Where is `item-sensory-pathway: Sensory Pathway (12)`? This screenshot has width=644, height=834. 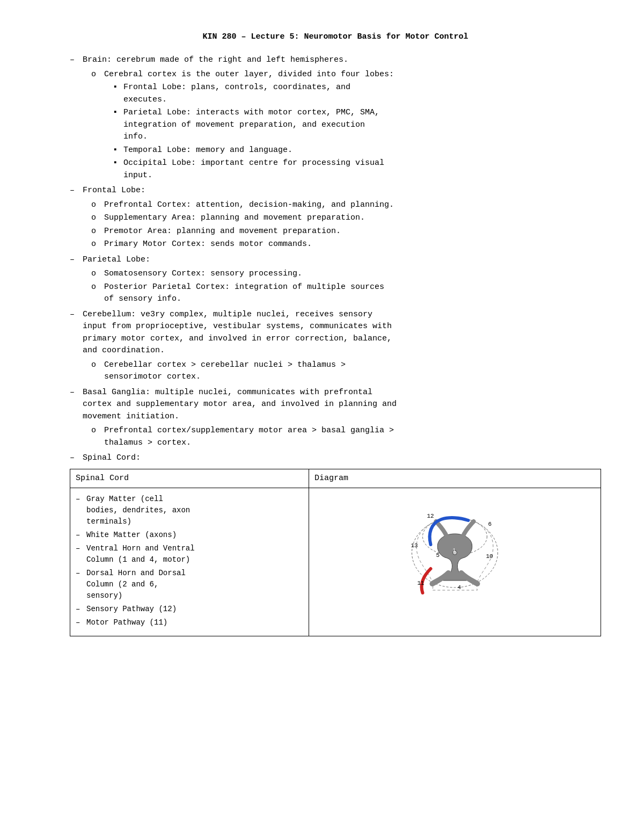
item-sensory-pathway: Sensory Pathway (12) is located at coordinates (131, 609).